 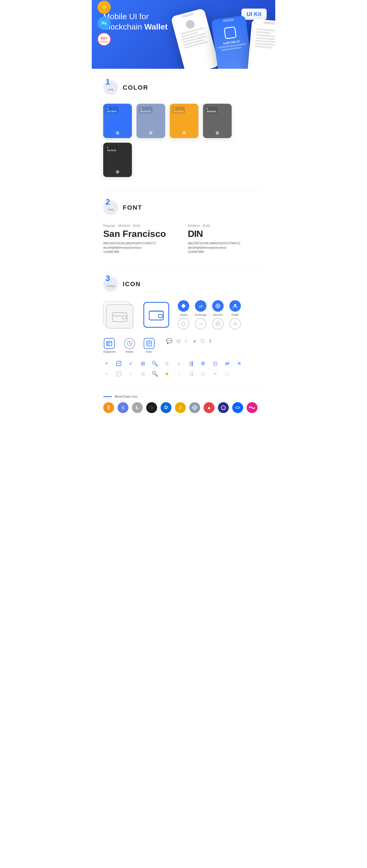 What do you see at coordinates (203, 374) in the screenshot?
I see `tool-maximize-inactive-icon: ⊡` at bounding box center [203, 374].